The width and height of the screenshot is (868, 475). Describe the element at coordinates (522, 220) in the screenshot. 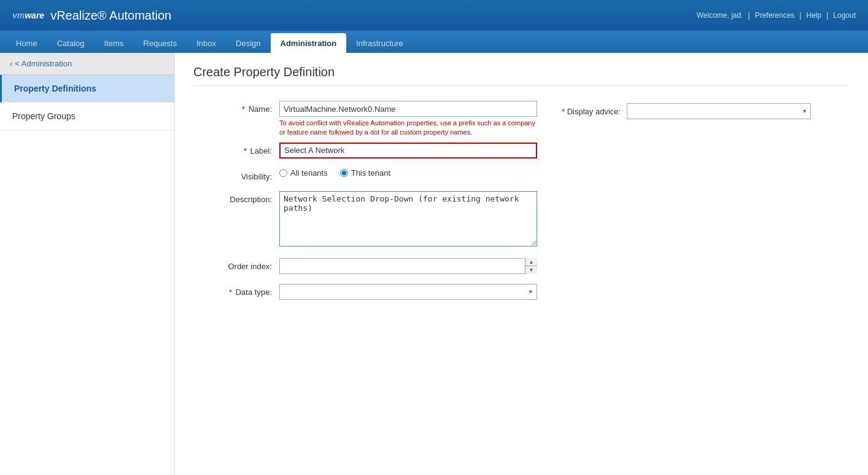

I see `form-description-row: Description: Network Selection Drop-Down…` at that location.